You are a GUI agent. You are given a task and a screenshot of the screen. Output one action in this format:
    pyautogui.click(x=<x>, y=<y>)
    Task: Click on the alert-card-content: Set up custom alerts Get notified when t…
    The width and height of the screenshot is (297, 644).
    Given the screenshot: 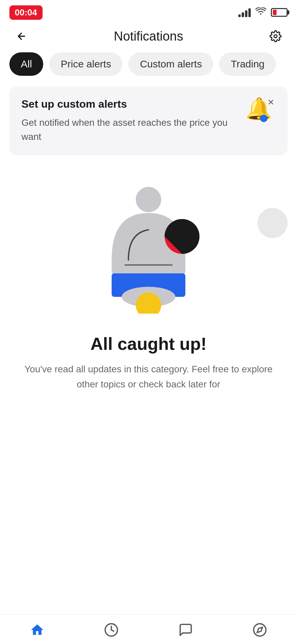 What is the action you would take?
    pyautogui.click(x=128, y=121)
    